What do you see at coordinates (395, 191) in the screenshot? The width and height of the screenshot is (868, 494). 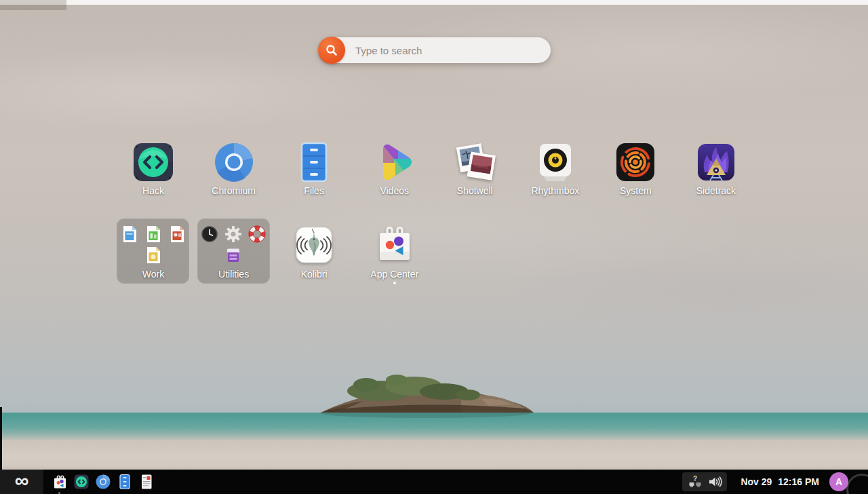 I see `app-label: Videos` at bounding box center [395, 191].